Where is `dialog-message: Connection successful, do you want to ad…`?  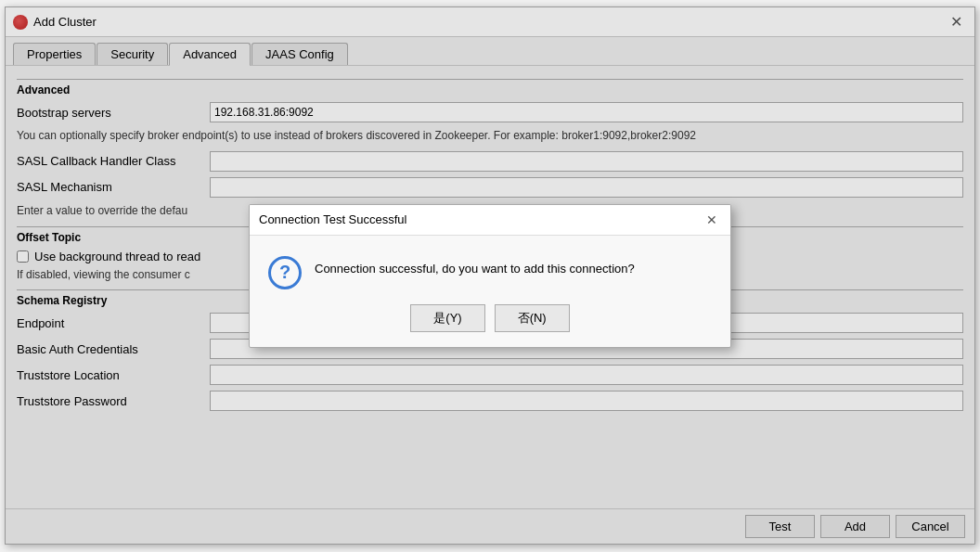
dialog-message: Connection successful, do you want to ad… is located at coordinates (475, 265).